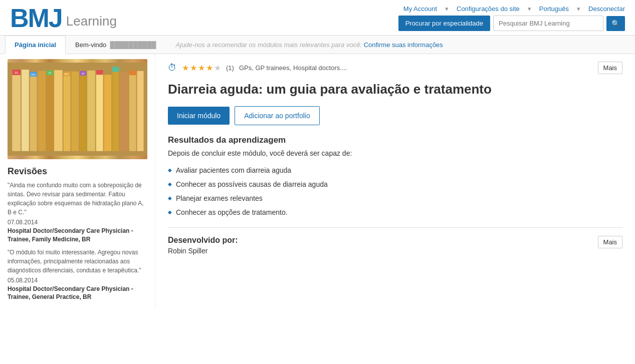  I want to click on nav-sep-1: ▾, so click(447, 9).